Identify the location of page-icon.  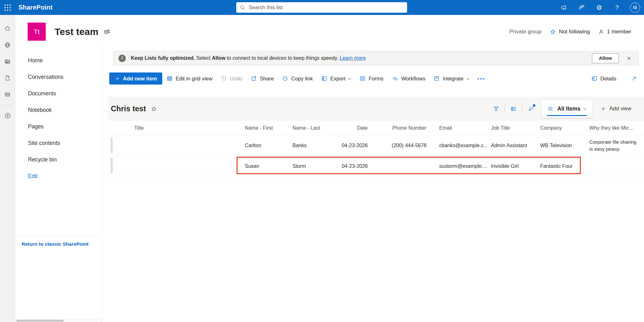
(8, 78).